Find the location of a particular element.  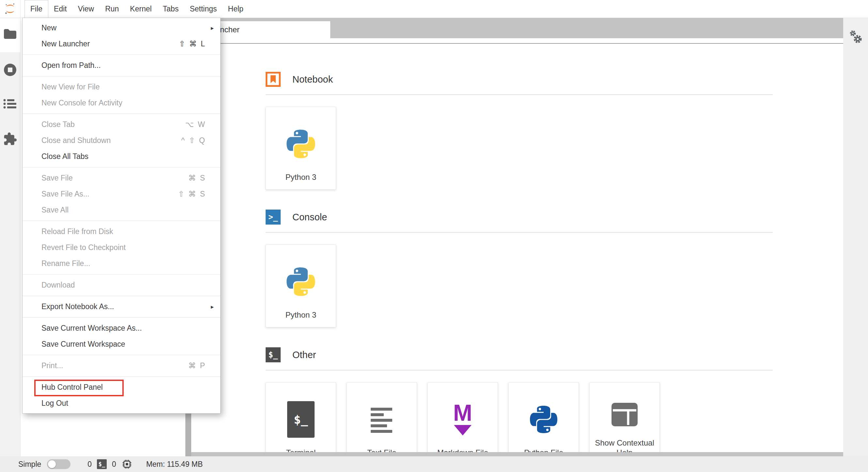

menu-item-new: New ▸ is located at coordinates (121, 28).